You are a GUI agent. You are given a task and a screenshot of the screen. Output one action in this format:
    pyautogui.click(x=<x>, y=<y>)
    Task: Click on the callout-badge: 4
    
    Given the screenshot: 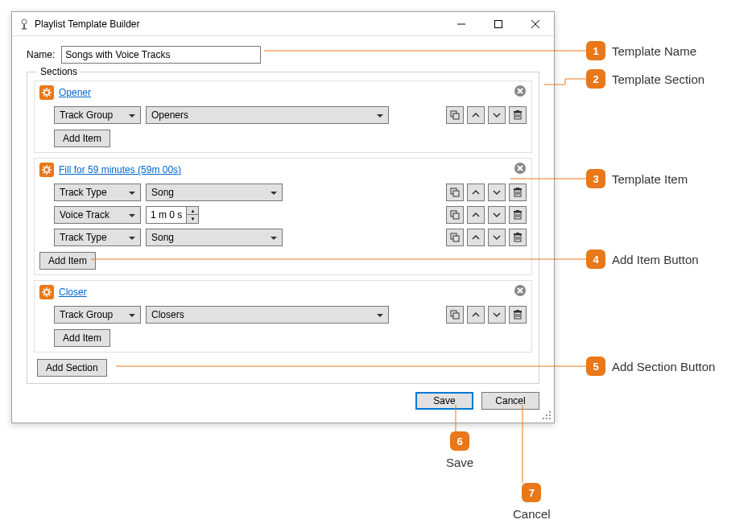 What is the action you would take?
    pyautogui.click(x=596, y=259)
    